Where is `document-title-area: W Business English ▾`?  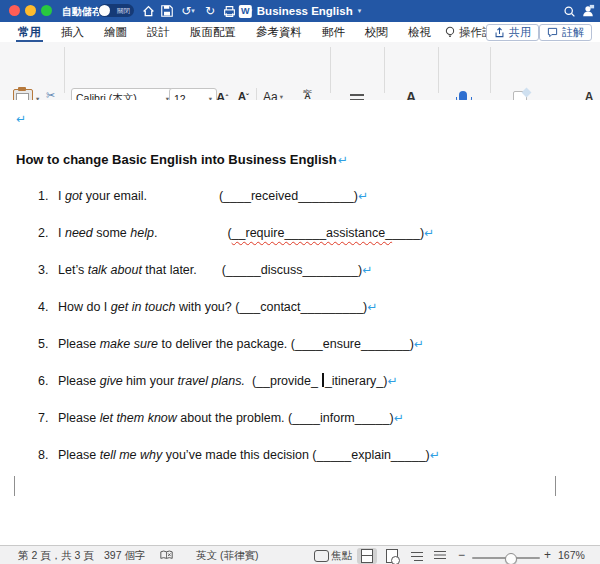
document-title-area: W Business English ▾ is located at coordinates (300, 11).